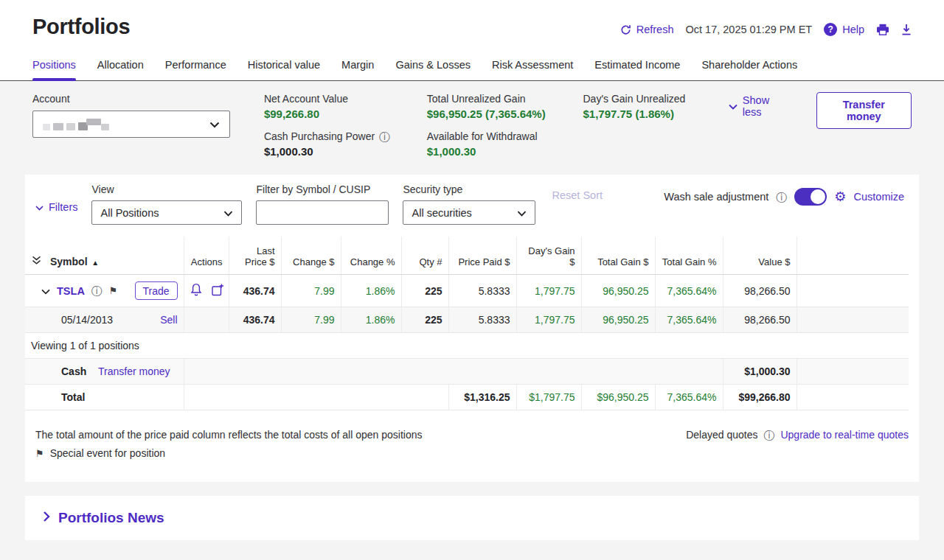  Describe the element at coordinates (319, 136) in the screenshot. I see `cash-purchasing-power-label: Cash Purchasing Power` at that location.